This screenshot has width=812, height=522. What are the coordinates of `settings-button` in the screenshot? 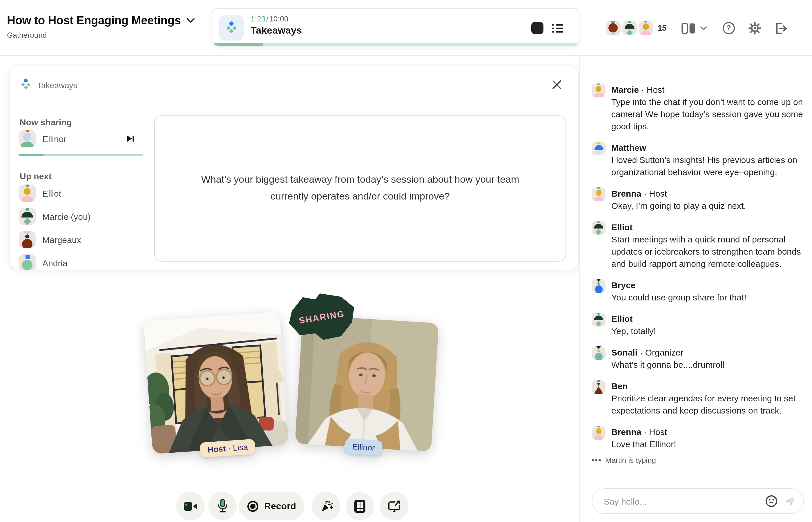 It's located at (755, 28).